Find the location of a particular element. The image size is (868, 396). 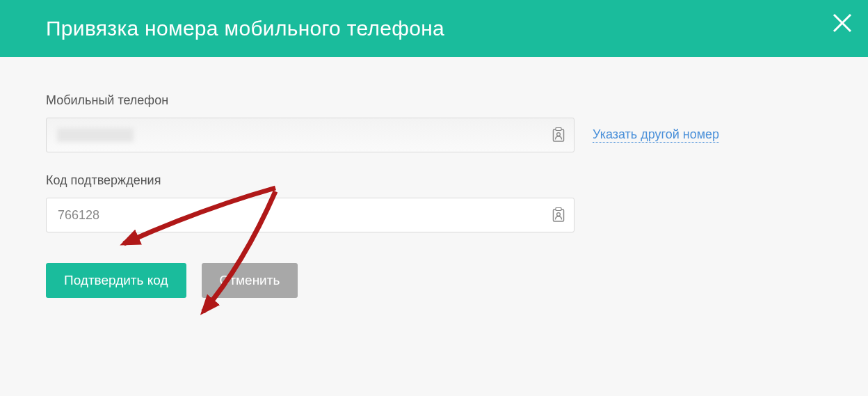

code-input-wrap is located at coordinates (310, 215).